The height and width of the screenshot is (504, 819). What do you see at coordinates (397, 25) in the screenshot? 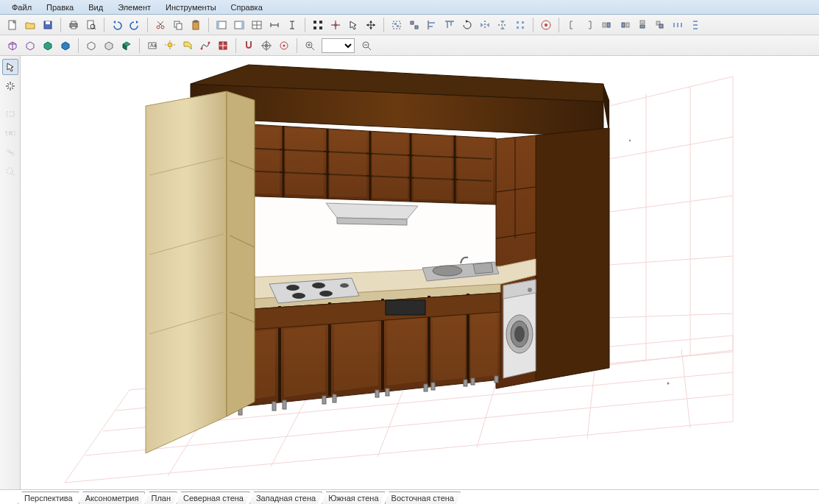
I see `group-button` at bounding box center [397, 25].